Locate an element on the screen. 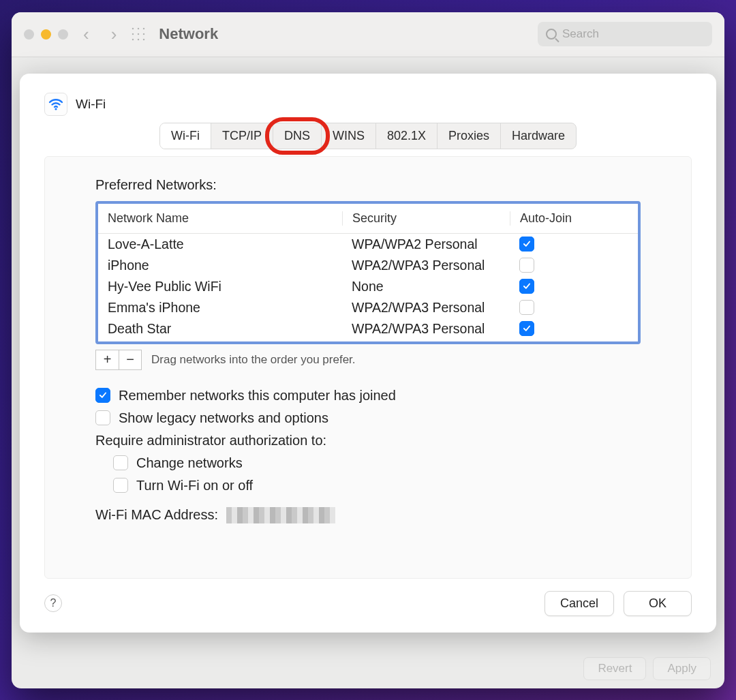 This screenshot has height=700, width=736. revert-button: Revert is located at coordinates (615, 669).